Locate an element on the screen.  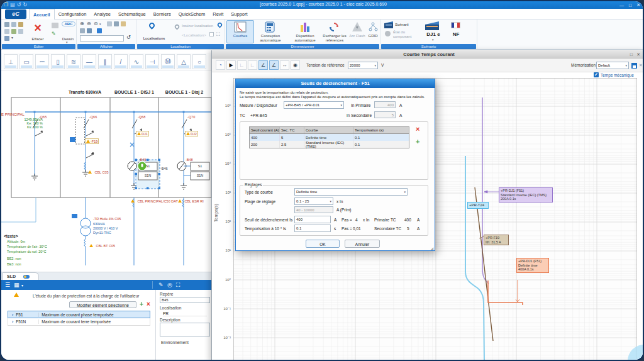
tension-reference-select: 20000▾ is located at coordinates (363, 65).